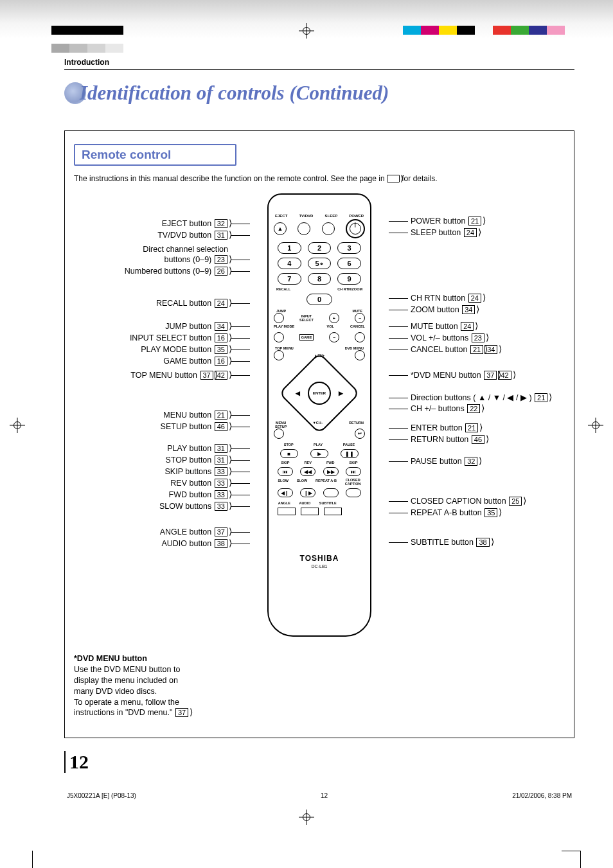 This screenshot has height=868, width=613. Describe the element at coordinates (141, 659) in the screenshot. I see `note-title: *DVD MENU button` at that location.